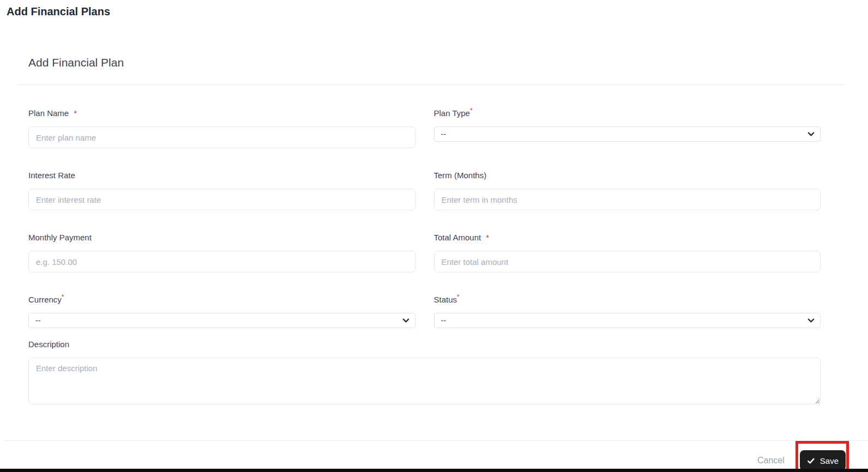  Describe the element at coordinates (222, 311) in the screenshot. I see `currency-group: Currency* --` at that location.